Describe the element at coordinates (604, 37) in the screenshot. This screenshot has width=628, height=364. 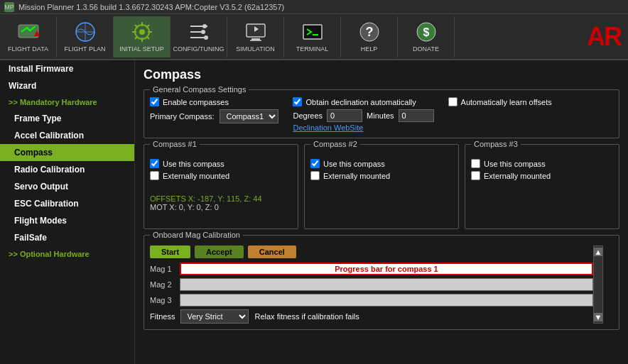
I see `logo-text: AR` at that location.